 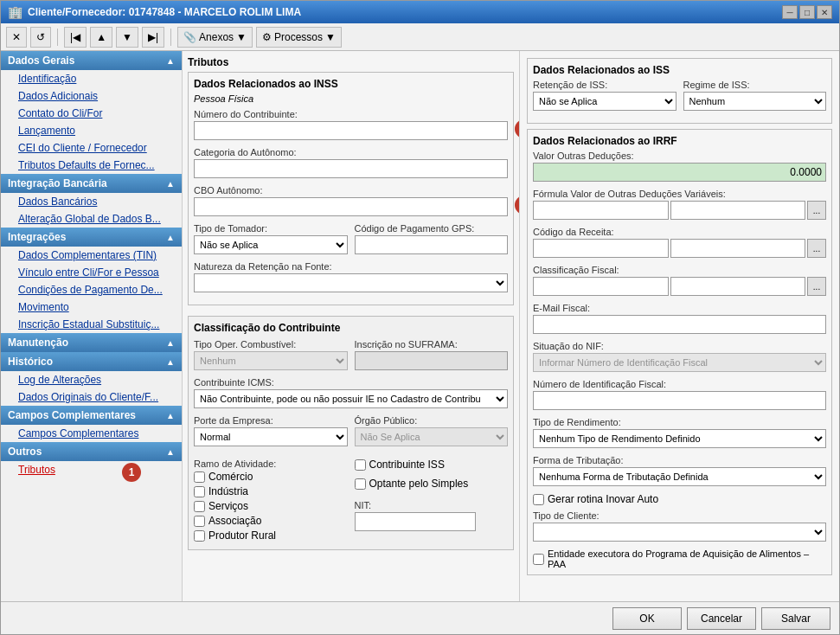 I want to click on codigo-receita-row: ..., so click(x=680, y=248).